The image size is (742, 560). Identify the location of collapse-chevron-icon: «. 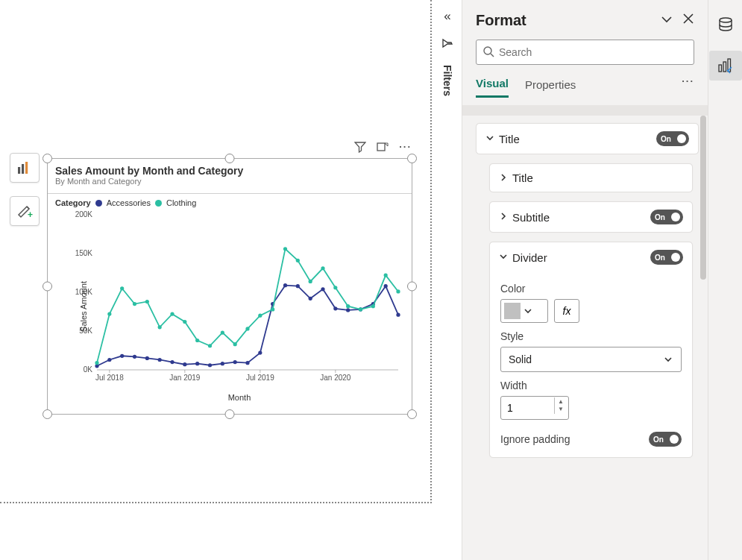
(447, 16).